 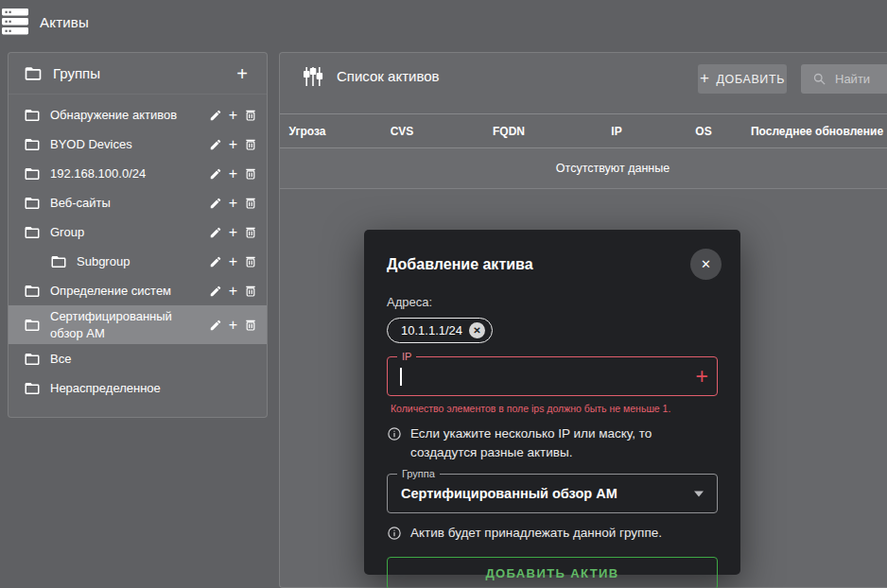 I want to click on group-item: Веб-сайты +, so click(x=138, y=202).